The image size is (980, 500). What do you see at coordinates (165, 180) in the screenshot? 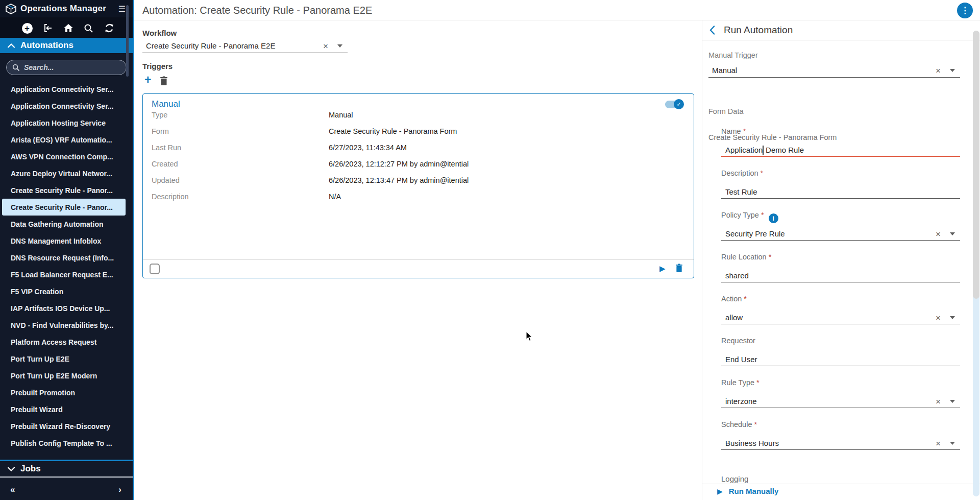
I see `detail-label: Updated` at bounding box center [165, 180].